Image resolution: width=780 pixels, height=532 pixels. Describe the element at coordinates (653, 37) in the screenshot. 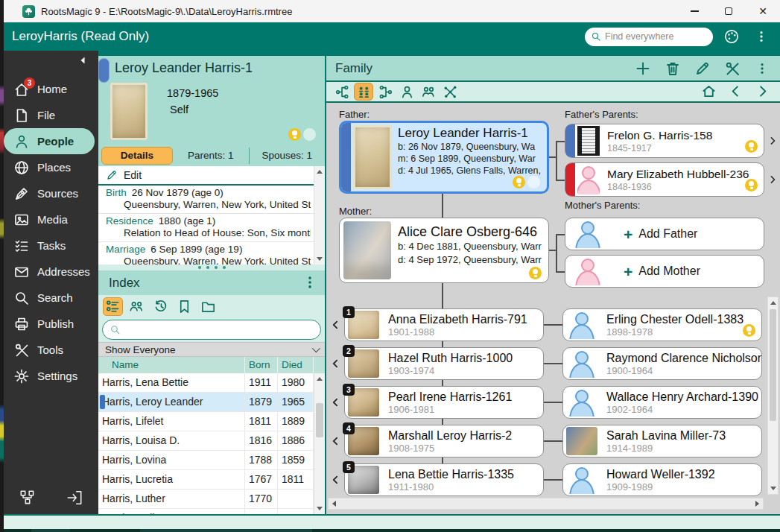

I see `global-search-input` at that location.